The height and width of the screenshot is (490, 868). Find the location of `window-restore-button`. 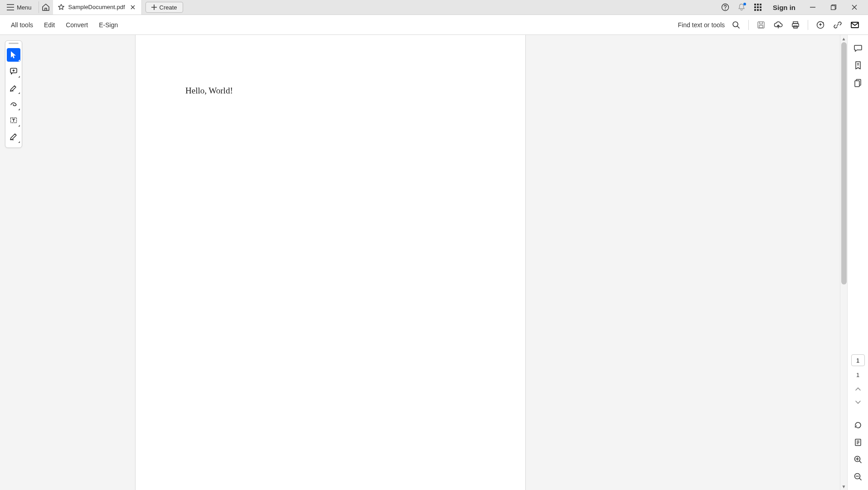

window-restore-button is located at coordinates (834, 7).